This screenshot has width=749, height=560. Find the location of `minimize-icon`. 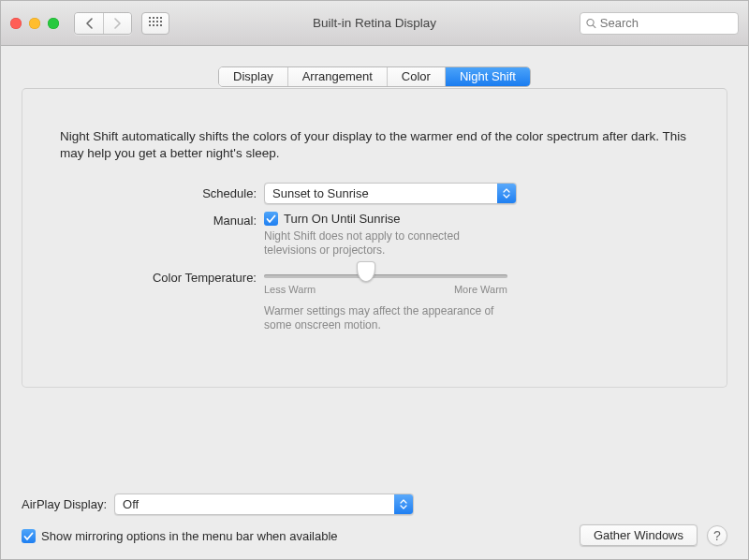

minimize-icon is located at coordinates (35, 23).